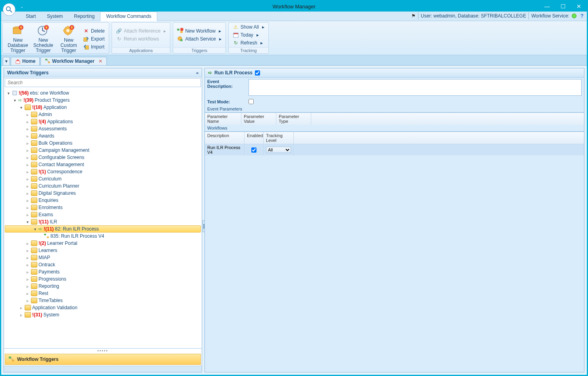 This screenshot has width=588, height=376. I want to click on import-button: Import, so click(94, 47).